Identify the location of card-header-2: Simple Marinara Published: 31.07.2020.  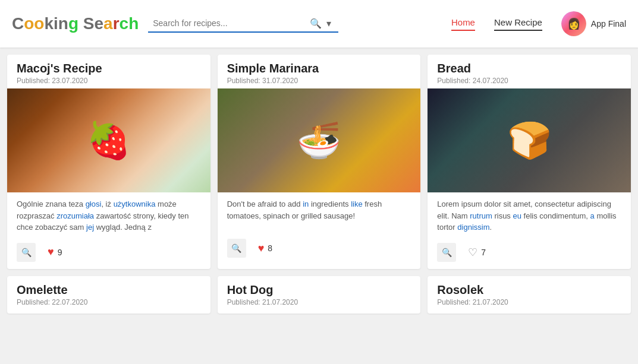
(319, 71).